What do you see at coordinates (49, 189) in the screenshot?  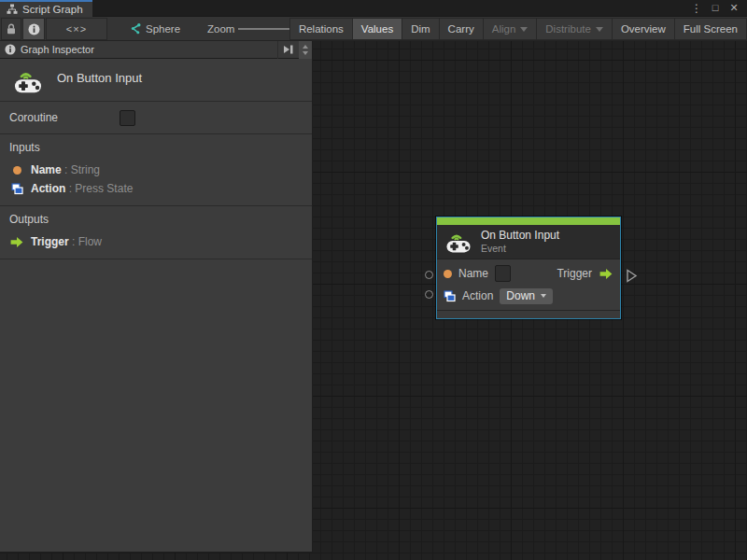 I see `port-name: Action` at bounding box center [49, 189].